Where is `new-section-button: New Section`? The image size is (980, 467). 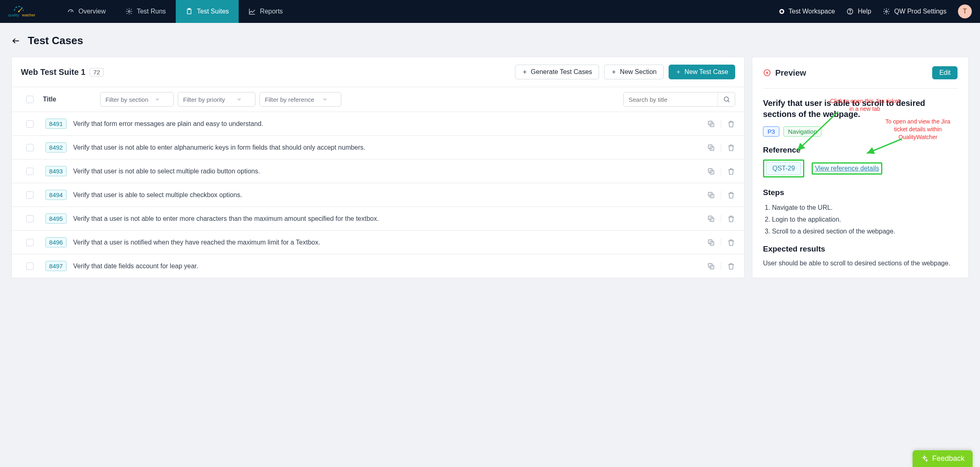 new-section-button: New Section is located at coordinates (634, 72).